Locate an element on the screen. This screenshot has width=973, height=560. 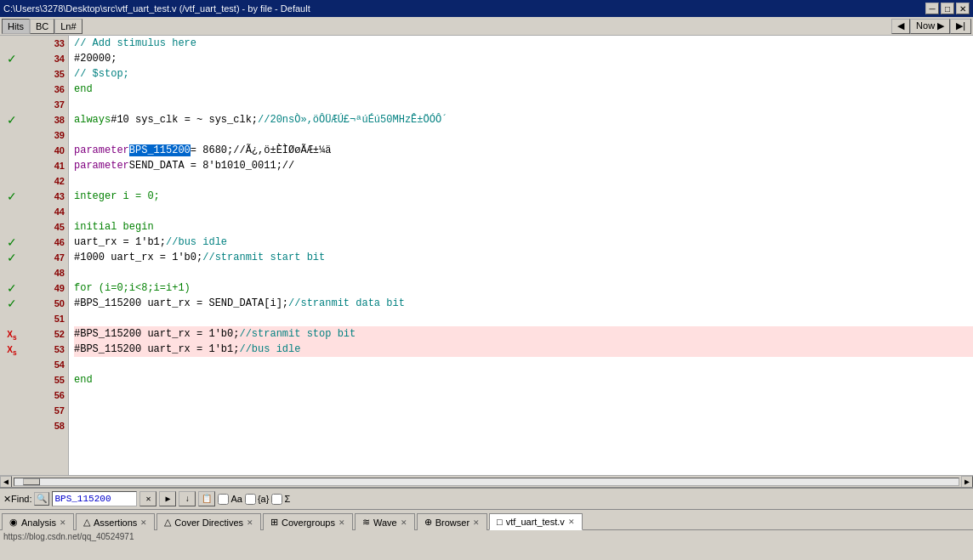
find-checkbox-aa: Aa is located at coordinates (230, 500).